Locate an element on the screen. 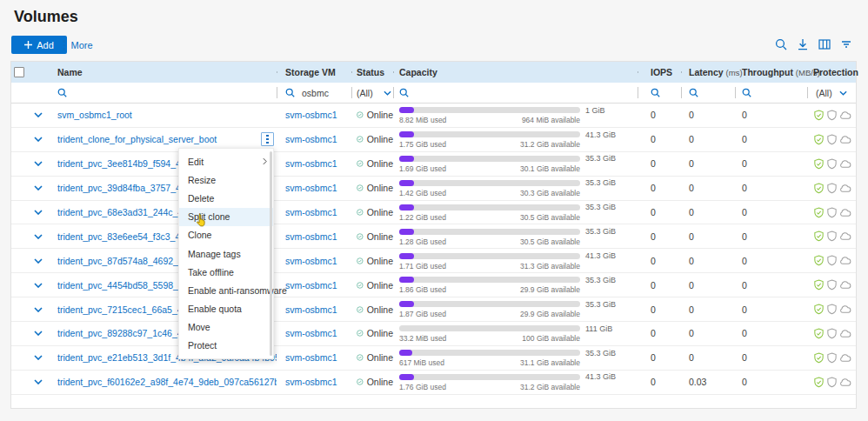  iops-filter-search-icon is located at coordinates (656, 92).